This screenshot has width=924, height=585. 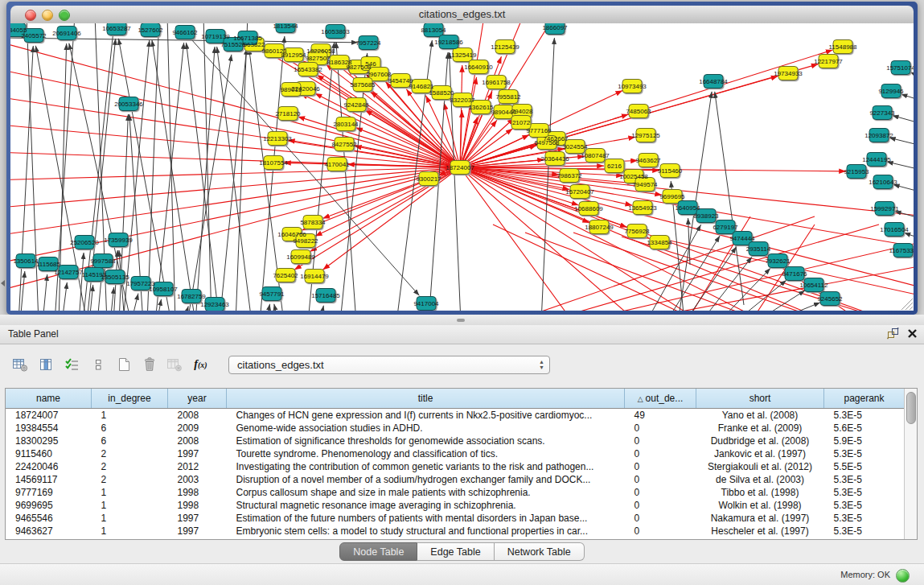 What do you see at coordinates (508, 97) in the screenshot?
I see `graph-node-label: 7955812` at bounding box center [508, 97].